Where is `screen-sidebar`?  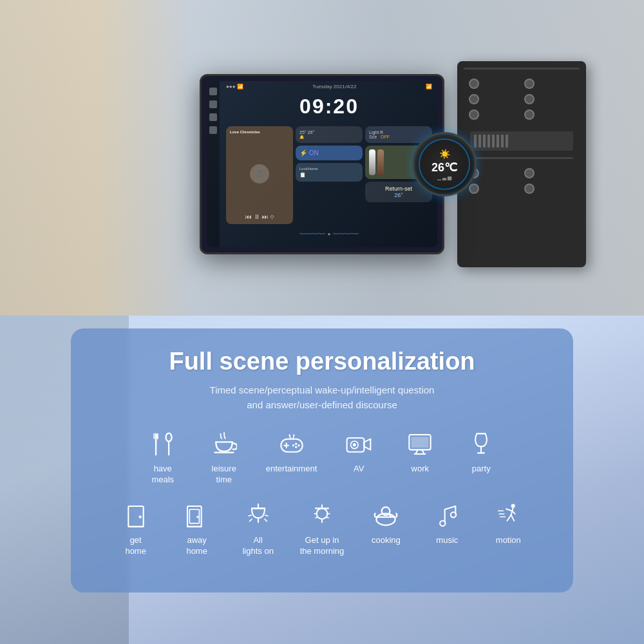
screen-sidebar is located at coordinates (213, 164).